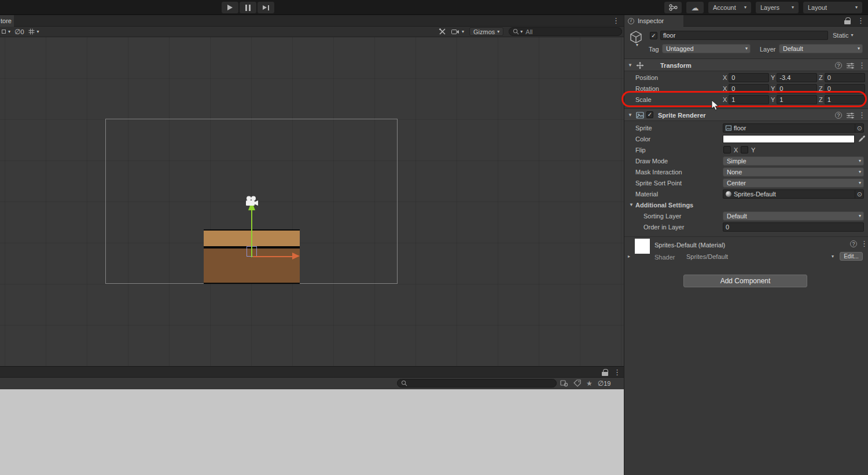 The width and height of the screenshot is (868, 475). Describe the element at coordinates (273, 257) in the screenshot. I see `x-axis-arrow` at that location.